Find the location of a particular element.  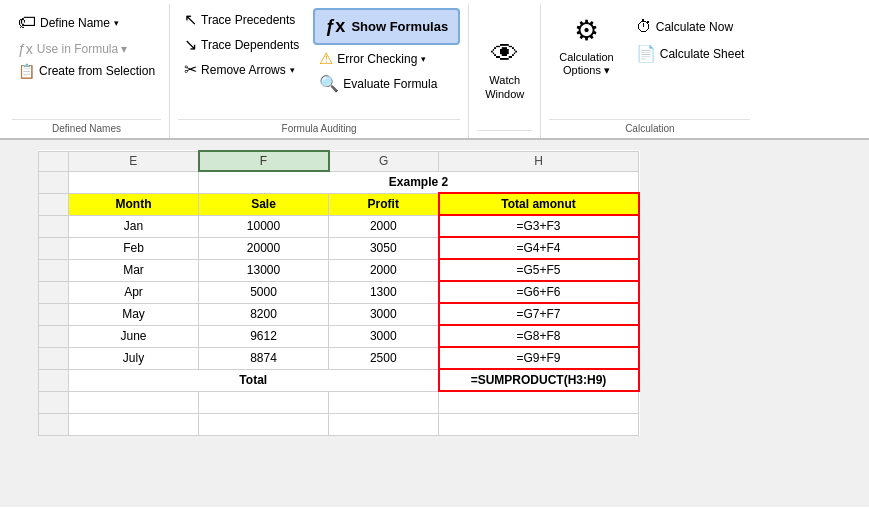

cell-e3: Jan is located at coordinates (134, 226).